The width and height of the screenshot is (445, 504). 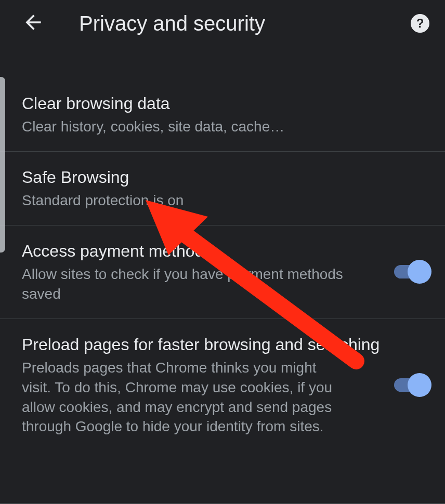 I want to click on toggle-preload-pages, so click(x=411, y=385).